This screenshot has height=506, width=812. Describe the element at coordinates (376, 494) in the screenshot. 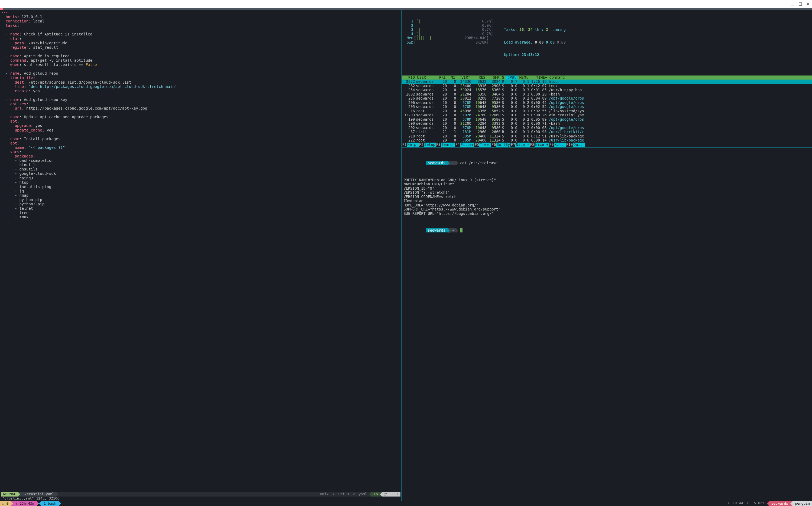

I see `vim-percent: 1%` at that location.